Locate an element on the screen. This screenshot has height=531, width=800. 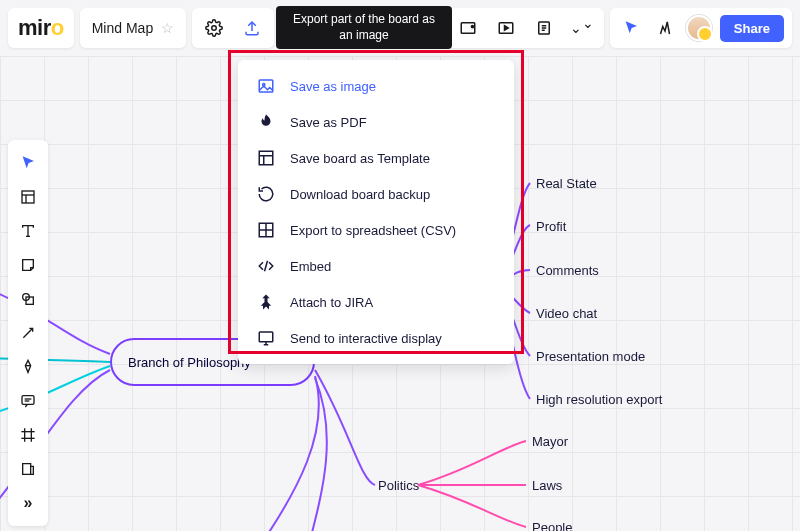
export-item-label: Embed is located at coordinates (310, 266).